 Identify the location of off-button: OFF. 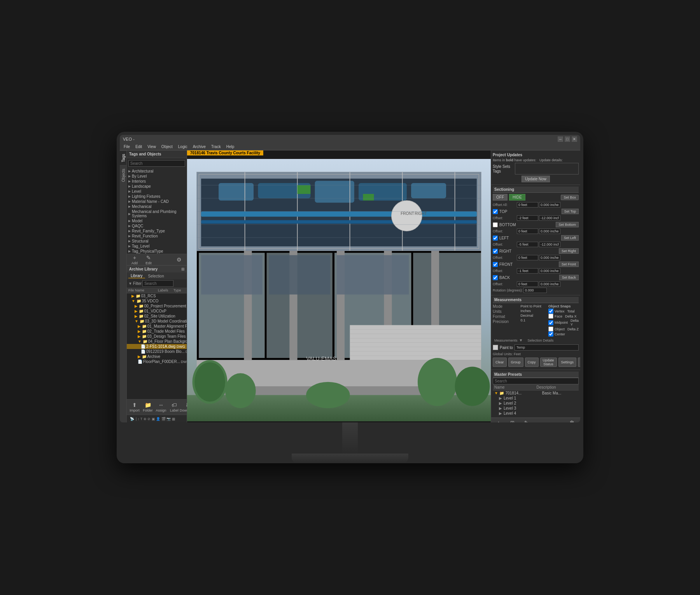
(500, 197).